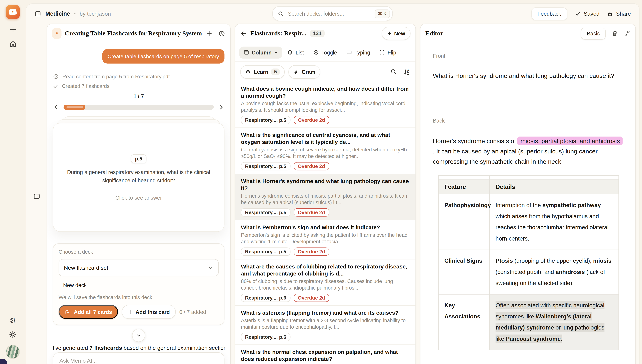  Describe the element at coordinates (326, 105) in the screenshot. I see `flashcard-list-item: What does a bovine cough indicate, and h…` at that location.